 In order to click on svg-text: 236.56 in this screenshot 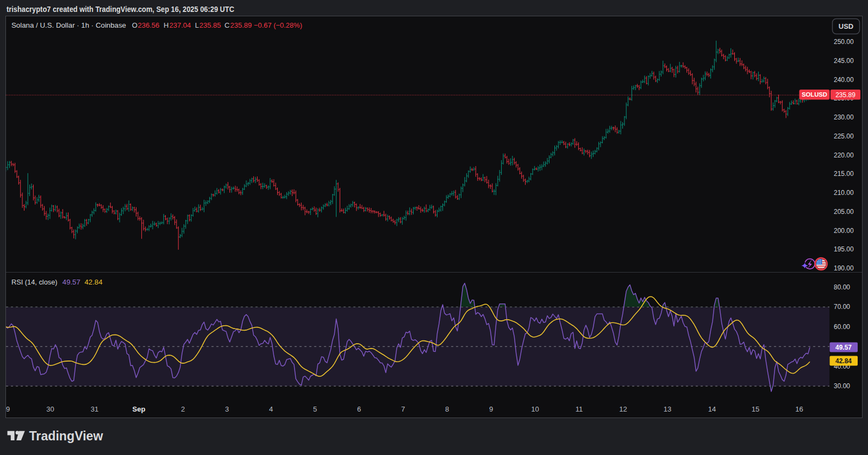, I will do `click(149, 25)`.